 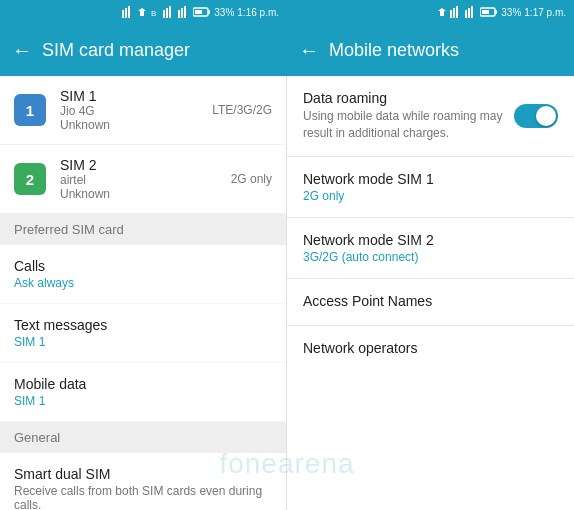 I want to click on status-icons-left: B 33% 1:16 p.m., so click(x=200, y=12).